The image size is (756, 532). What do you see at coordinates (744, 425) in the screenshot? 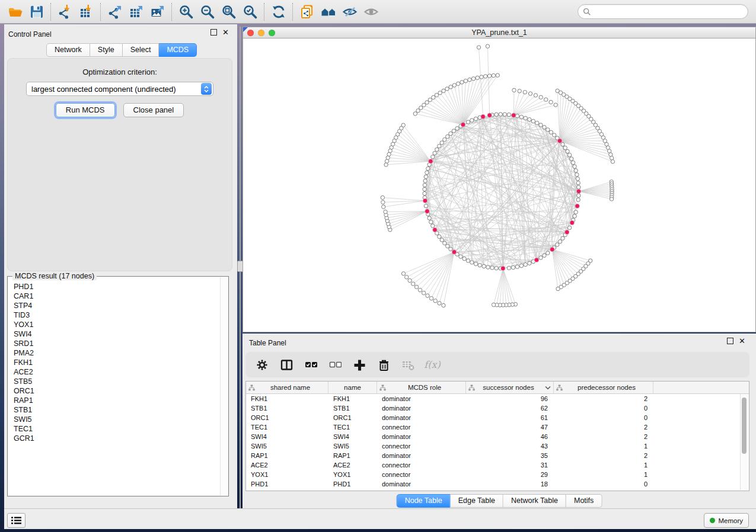
I see `table-scrollbar-thumb` at bounding box center [744, 425].